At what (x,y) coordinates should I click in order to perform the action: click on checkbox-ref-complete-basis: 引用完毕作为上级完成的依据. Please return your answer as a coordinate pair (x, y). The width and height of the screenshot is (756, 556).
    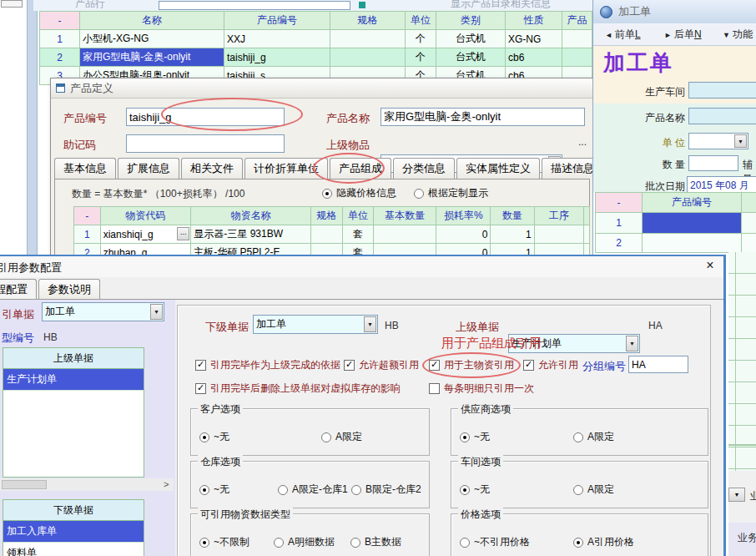
    Looking at the image, I should click on (268, 366).